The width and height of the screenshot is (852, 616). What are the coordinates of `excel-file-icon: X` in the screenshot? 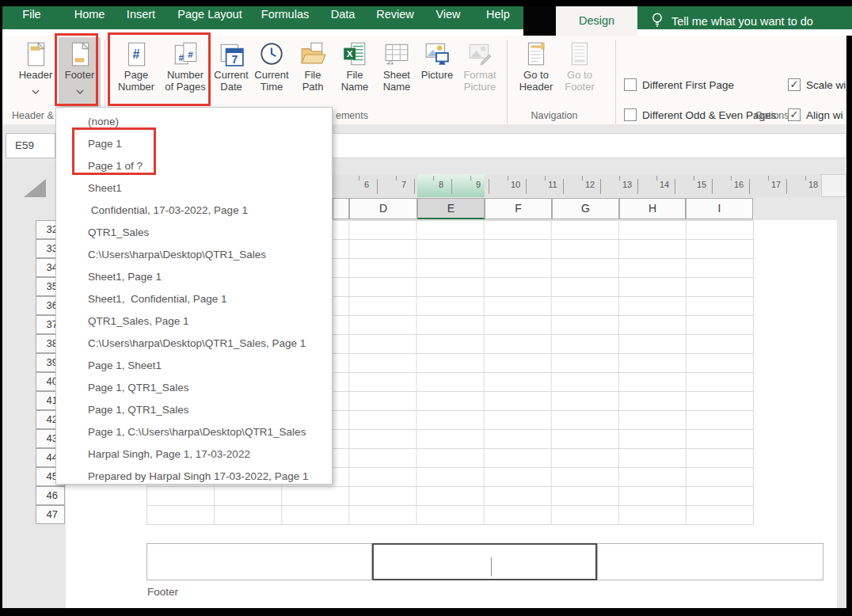 It's located at (355, 54).